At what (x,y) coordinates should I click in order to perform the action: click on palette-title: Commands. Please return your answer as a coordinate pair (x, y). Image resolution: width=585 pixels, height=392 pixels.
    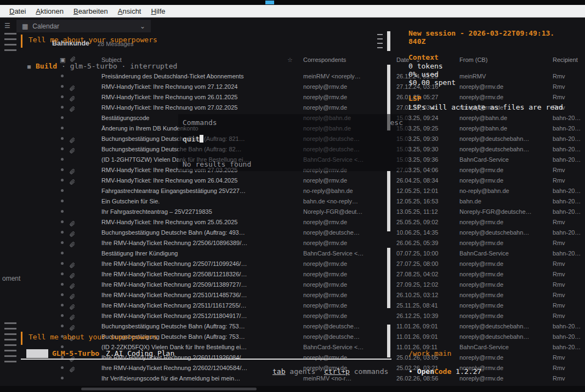
    Looking at the image, I should click on (200, 123).